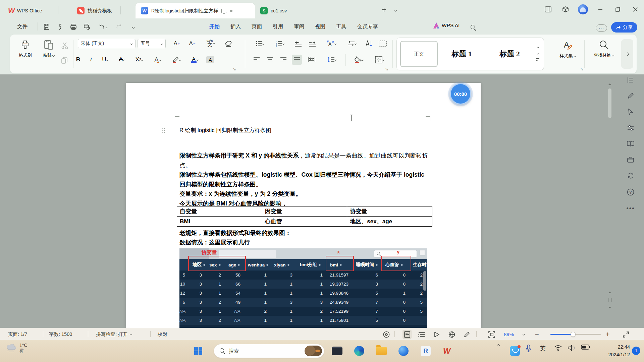 The width and height of the screenshot is (644, 362). What do you see at coordinates (65, 46) in the screenshot?
I see `cut-button` at bounding box center [65, 46].